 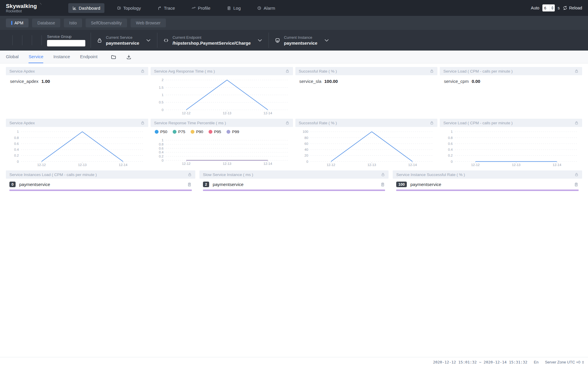 I want to click on server-zone-label: Server Zone UTC +0, so click(x=563, y=362).